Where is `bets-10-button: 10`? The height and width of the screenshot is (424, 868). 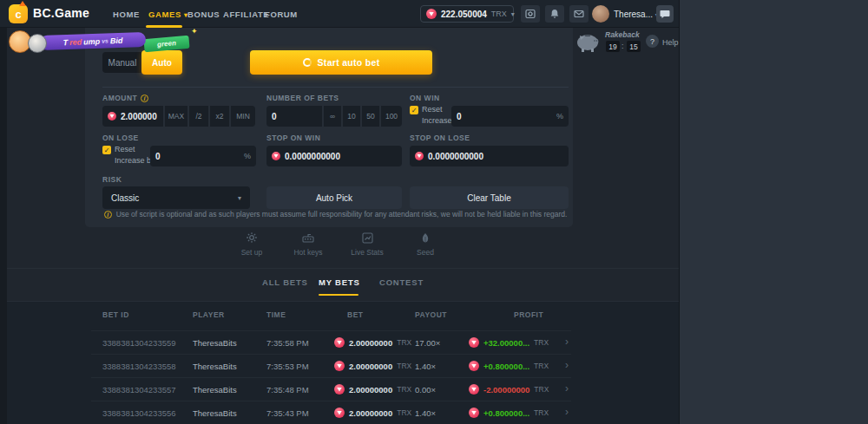 bets-10-button: 10 is located at coordinates (352, 116).